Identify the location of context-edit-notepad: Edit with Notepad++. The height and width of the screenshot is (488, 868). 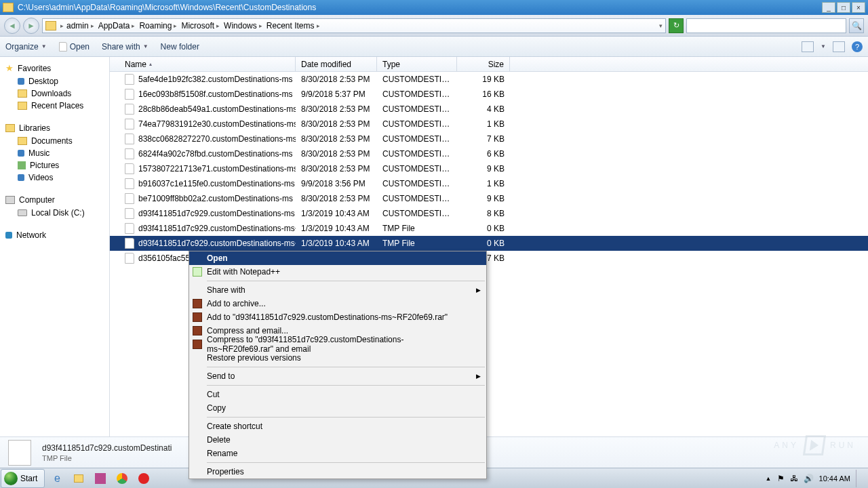
(338, 272).